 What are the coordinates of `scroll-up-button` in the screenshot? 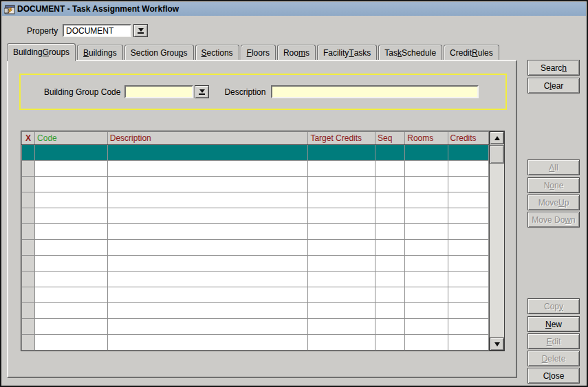 It's located at (497, 137).